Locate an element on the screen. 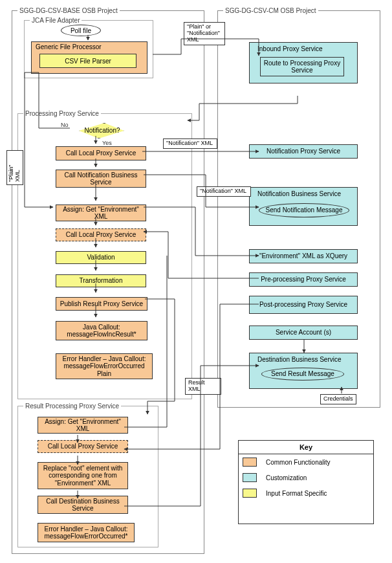  result-processing-proxy-service-frame: Result Processing Proxy Service Assign: … is located at coordinates (88, 476).